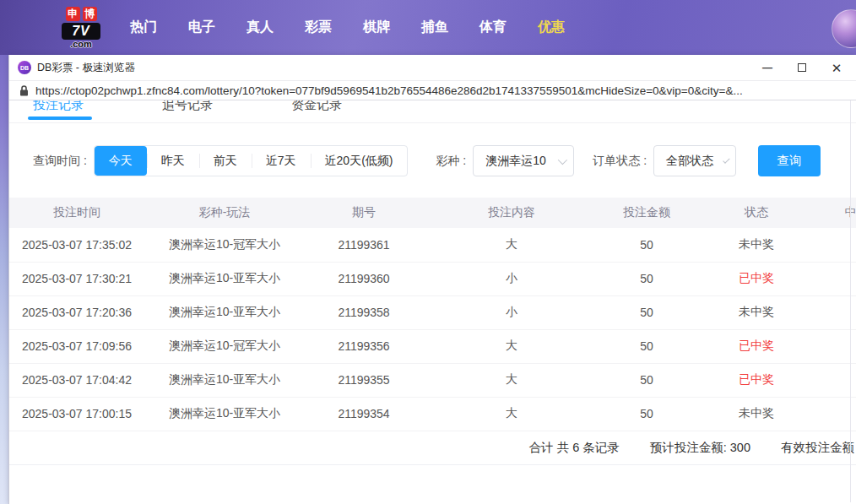  What do you see at coordinates (364, 213) in the screenshot?
I see `table-header-cell: 期号` at bounding box center [364, 213].